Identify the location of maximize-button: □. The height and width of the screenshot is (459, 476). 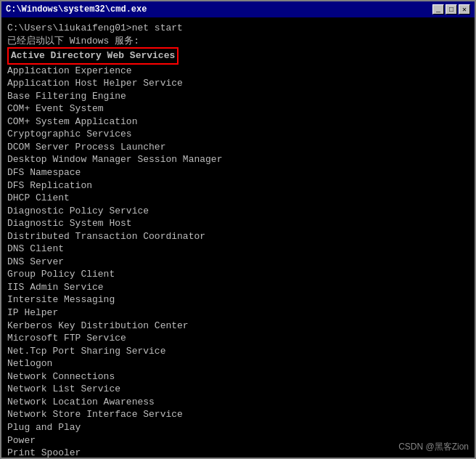
(451, 9).